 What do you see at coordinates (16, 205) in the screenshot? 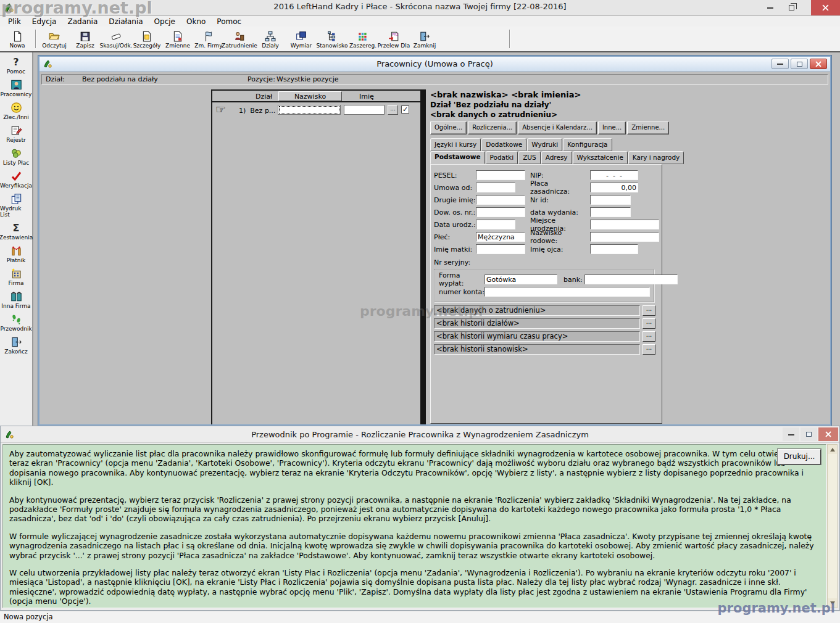
I see `sidebar-item-wydruk-list: Wydruk List` at bounding box center [16, 205].